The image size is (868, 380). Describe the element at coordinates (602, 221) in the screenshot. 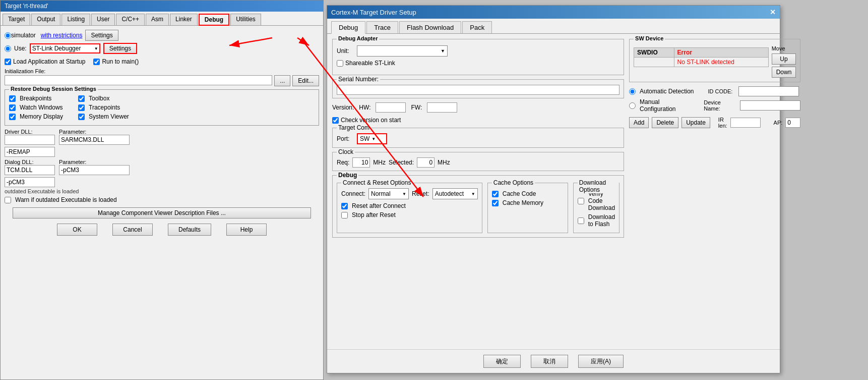

I see `download-flash-label: Download to Flash` at that location.